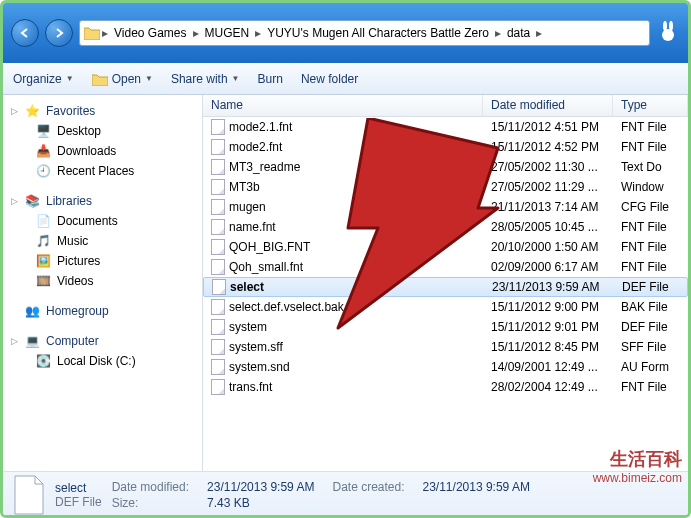 Image resolution: width=691 pixels, height=518 pixels. What do you see at coordinates (378, 33) in the screenshot?
I see `breadcrumb: YUYU's Mugen All Characters Battle Zero` at bounding box center [378, 33].